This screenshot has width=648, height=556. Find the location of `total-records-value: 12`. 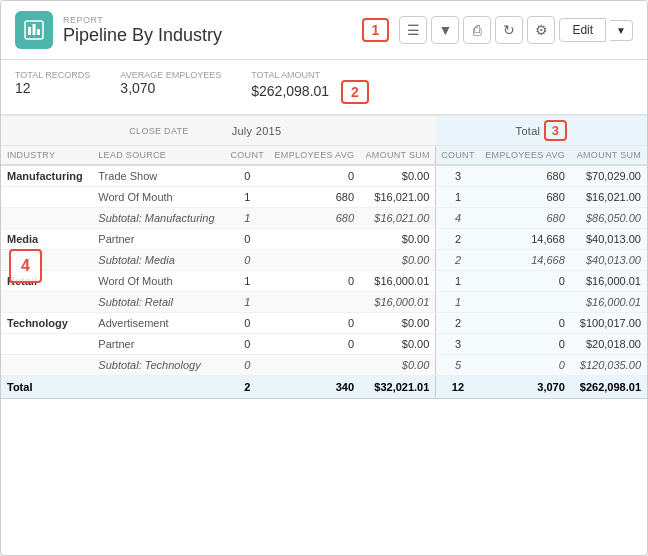

total-records-value: 12 is located at coordinates (52, 88).